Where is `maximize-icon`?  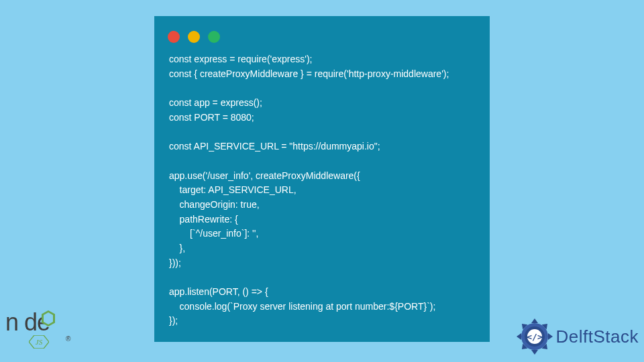
maximize-icon is located at coordinates (214, 37).